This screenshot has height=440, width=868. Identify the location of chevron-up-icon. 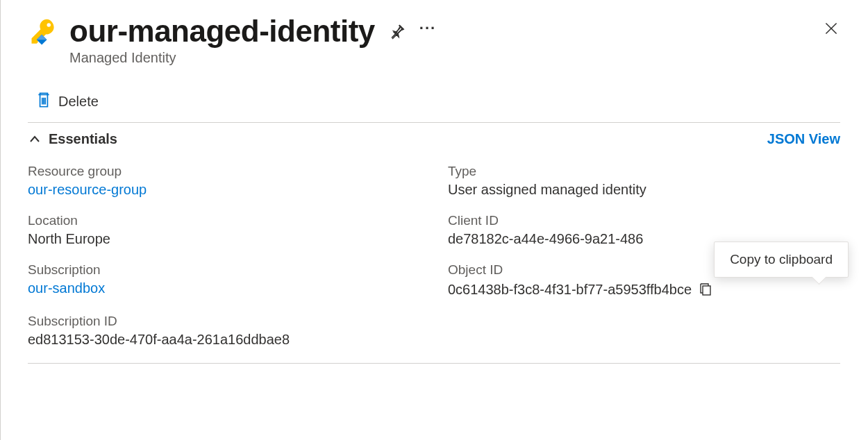
(35, 139).